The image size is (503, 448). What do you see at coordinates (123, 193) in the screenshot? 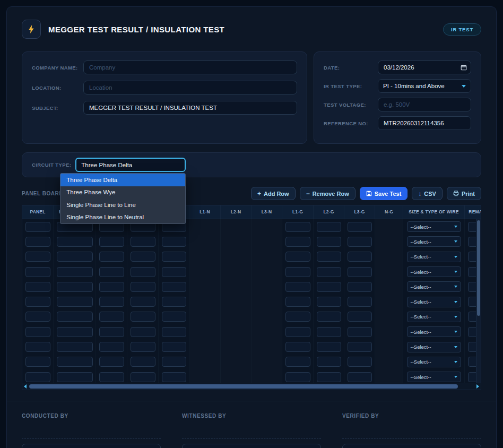
I see `dropdown-option: Three Phase Wye` at bounding box center [123, 193].